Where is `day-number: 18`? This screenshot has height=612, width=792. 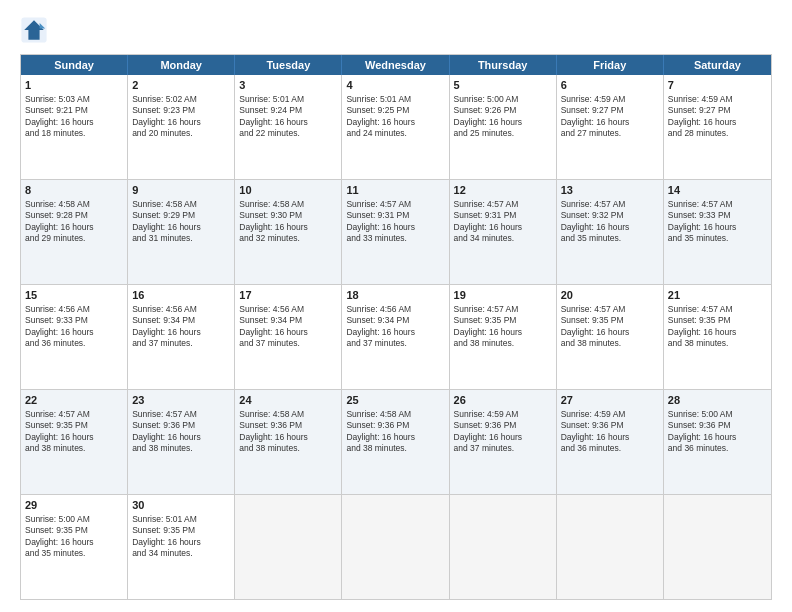
day-number: 18 is located at coordinates (395, 296).